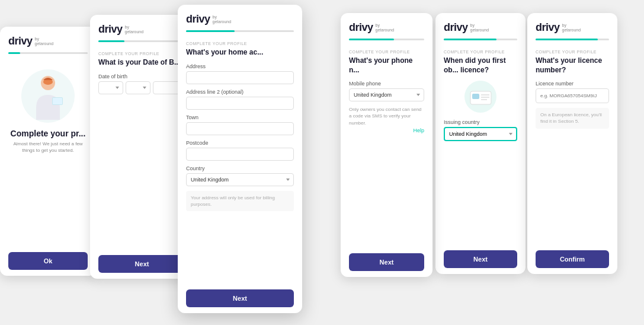 The image size is (644, 325). I want to click on town-field: Town, so click(240, 125).